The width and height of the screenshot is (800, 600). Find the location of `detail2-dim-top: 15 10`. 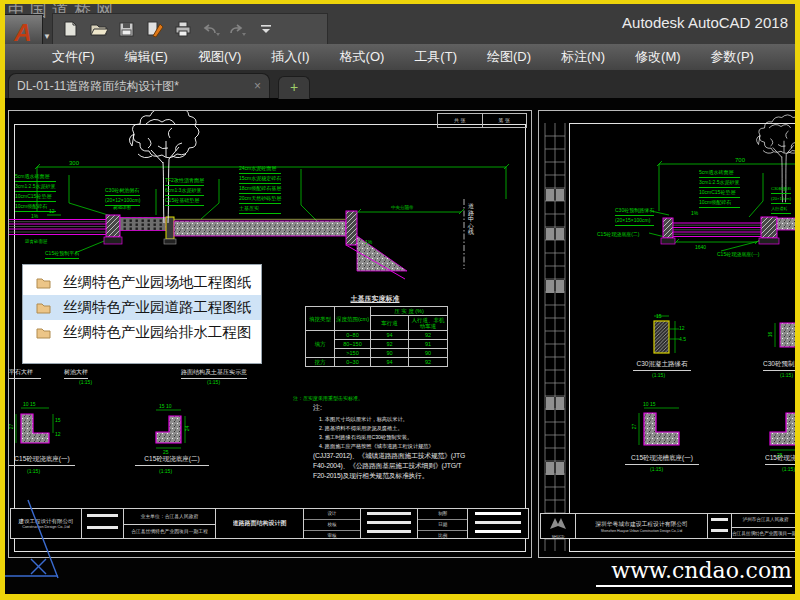

detail2-dim-top: 15 10 is located at coordinates (166, 406).